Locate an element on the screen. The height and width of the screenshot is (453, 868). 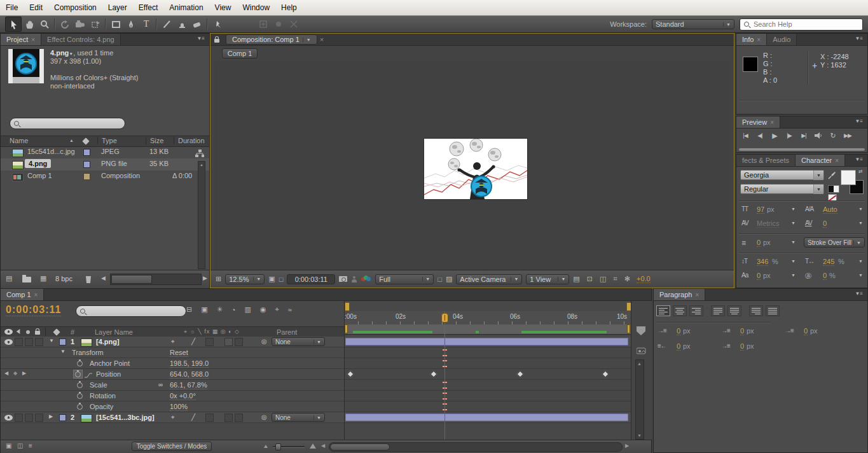
space-before-value: 0 is located at coordinates (679, 346).